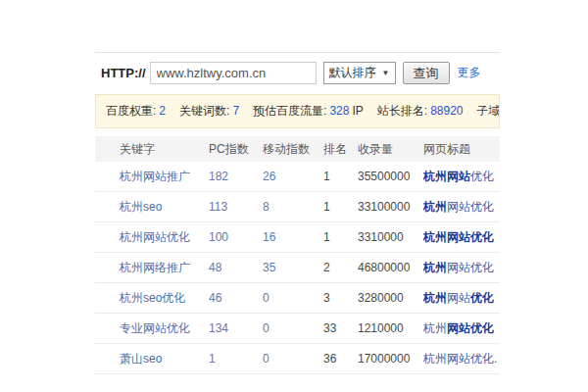  What do you see at coordinates (402, 111) in the screenshot?
I see `stat-label: 站长排名:` at bounding box center [402, 111].